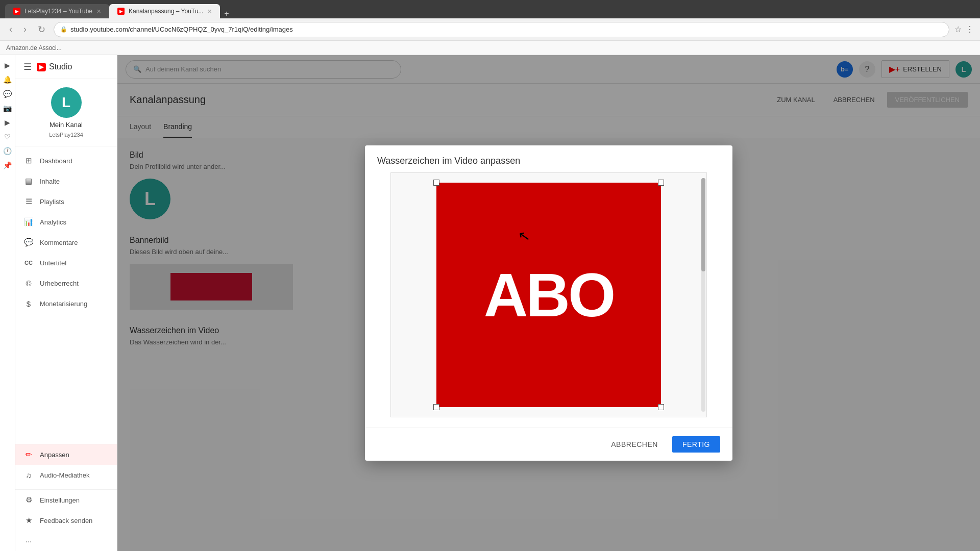 The image size is (980, 551). What do you see at coordinates (549, 295) in the screenshot?
I see `crop-image: ABO` at bounding box center [549, 295].